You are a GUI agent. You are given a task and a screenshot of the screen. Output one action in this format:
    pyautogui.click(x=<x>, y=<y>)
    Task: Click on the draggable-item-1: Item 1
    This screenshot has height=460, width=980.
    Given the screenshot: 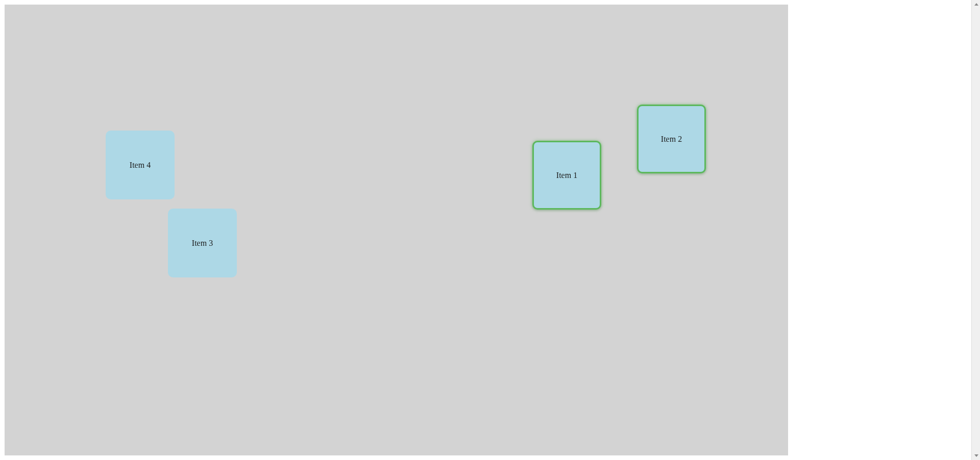 What is the action you would take?
    pyautogui.click(x=567, y=175)
    